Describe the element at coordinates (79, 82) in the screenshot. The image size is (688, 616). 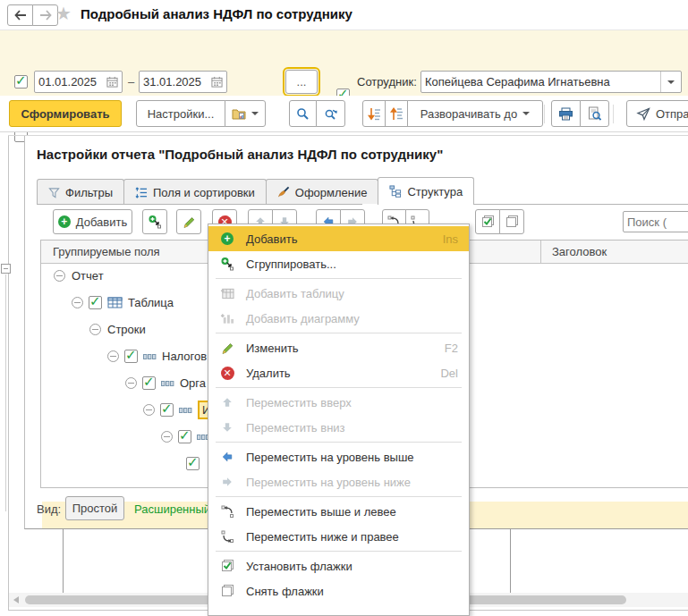
I see `period-from-field` at that location.